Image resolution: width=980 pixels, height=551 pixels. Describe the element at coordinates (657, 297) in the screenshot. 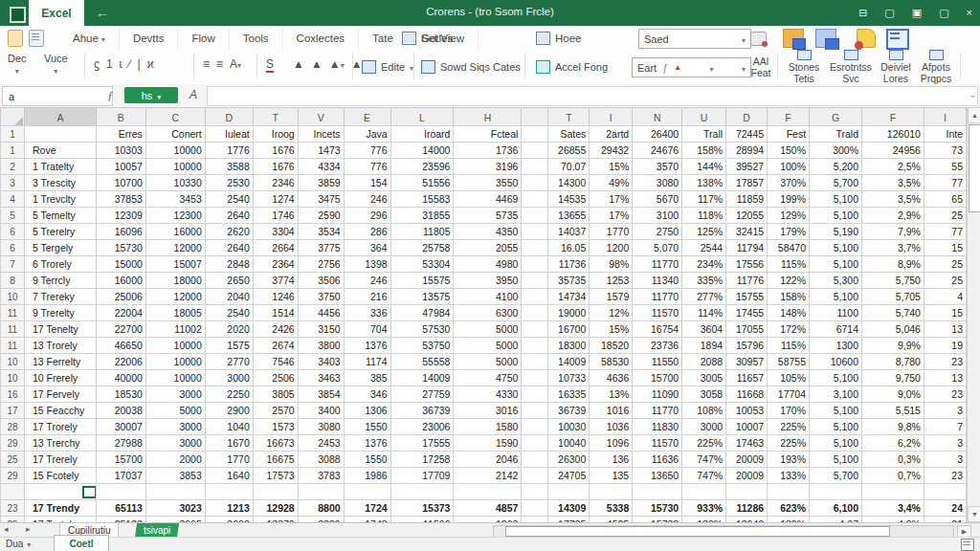

I see `cell: 11770` at that location.